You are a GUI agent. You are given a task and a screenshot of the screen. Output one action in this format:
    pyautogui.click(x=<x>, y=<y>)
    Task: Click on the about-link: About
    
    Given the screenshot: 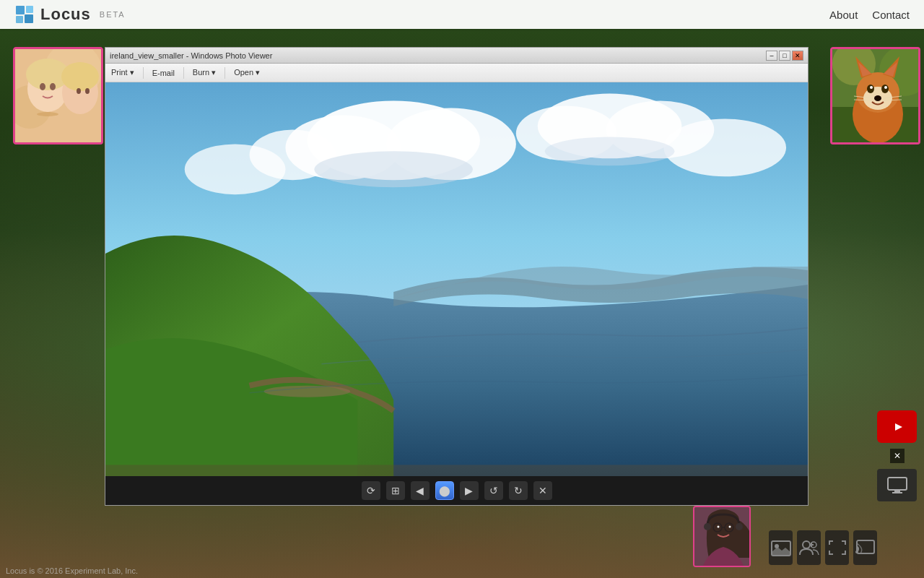 What is the action you would take?
    pyautogui.click(x=843, y=14)
    